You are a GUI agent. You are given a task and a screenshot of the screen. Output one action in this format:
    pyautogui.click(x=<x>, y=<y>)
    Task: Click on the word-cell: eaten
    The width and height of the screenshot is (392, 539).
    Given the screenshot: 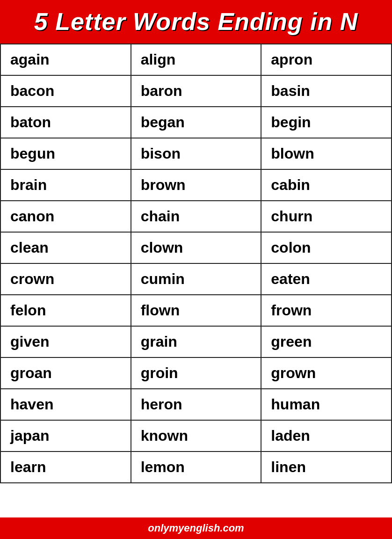 What is the action you would take?
    pyautogui.click(x=327, y=279)
    